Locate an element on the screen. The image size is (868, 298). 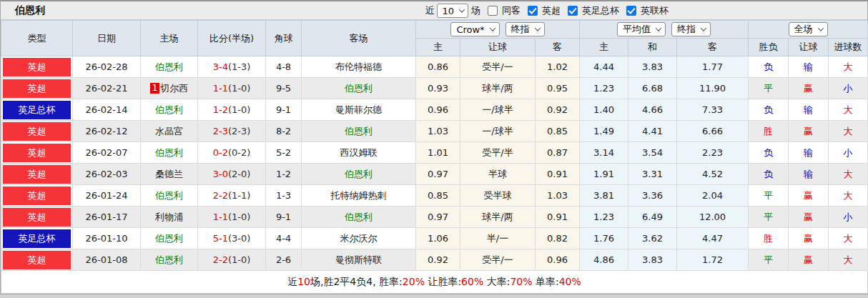
average-stage-select: 终指 is located at coordinates (691, 29).